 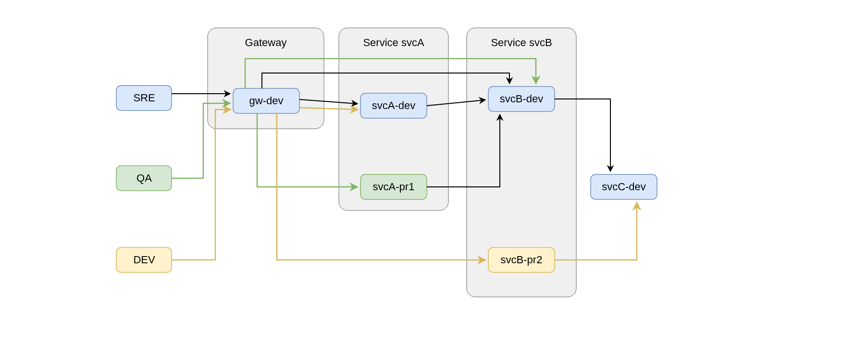 What do you see at coordinates (521, 42) in the screenshot?
I see `group-svcB-title: Service svcB` at bounding box center [521, 42].